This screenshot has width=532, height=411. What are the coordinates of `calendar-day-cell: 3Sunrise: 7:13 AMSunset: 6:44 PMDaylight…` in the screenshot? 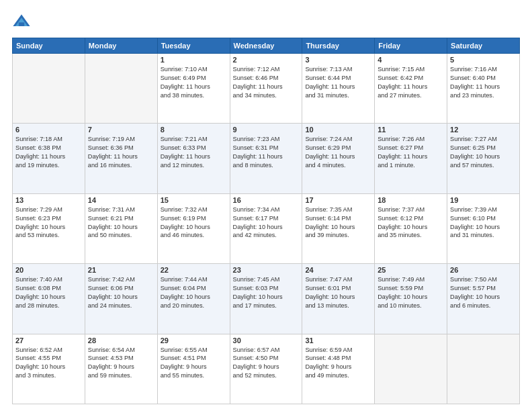 It's located at (339, 89).